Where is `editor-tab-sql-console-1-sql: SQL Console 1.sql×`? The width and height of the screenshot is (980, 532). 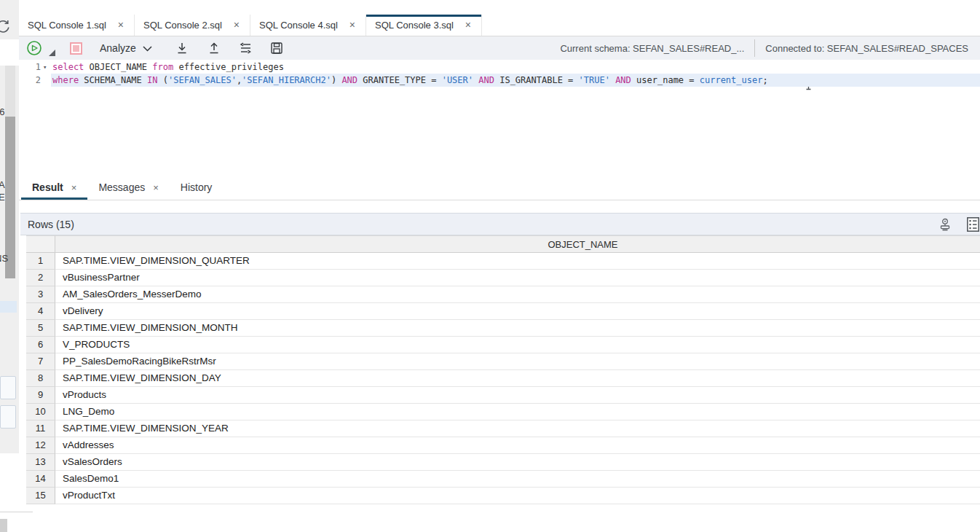 editor-tab-sql-console-1-sql: SQL Console 1.sql× is located at coordinates (77, 25).